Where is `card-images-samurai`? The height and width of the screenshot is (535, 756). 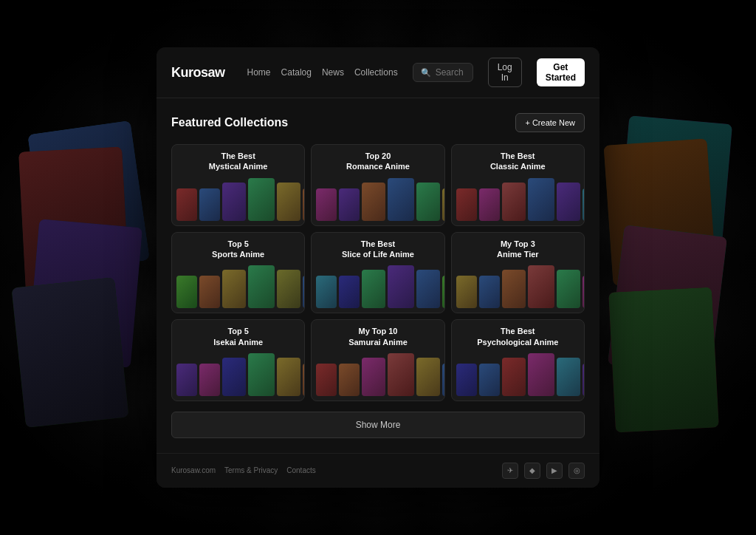 card-images-samurai is located at coordinates (378, 375).